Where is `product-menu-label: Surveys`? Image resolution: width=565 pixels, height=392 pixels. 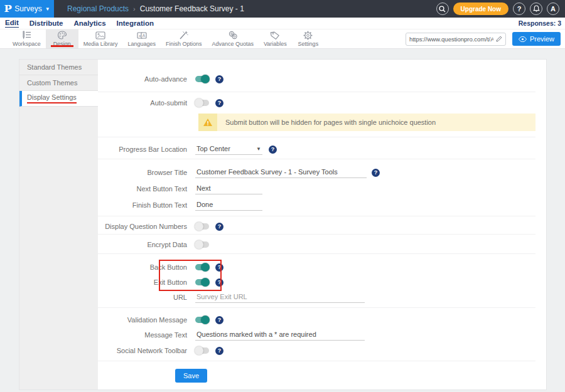
product-menu-label: Surveys is located at coordinates (28, 9).